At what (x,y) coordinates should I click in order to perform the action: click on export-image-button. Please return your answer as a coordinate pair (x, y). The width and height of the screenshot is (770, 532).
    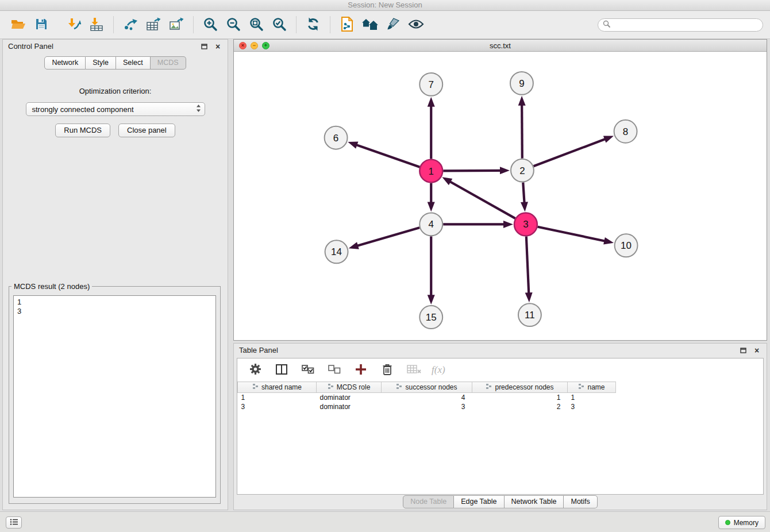
    Looking at the image, I should click on (176, 25).